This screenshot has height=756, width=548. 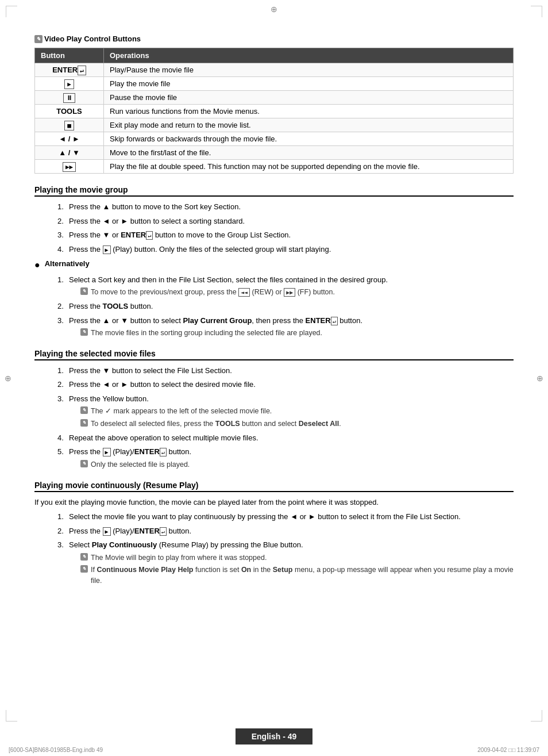 I want to click on list-item-text: Press the ▼ or ENTER↵ button to move to …, so click(x=180, y=235).